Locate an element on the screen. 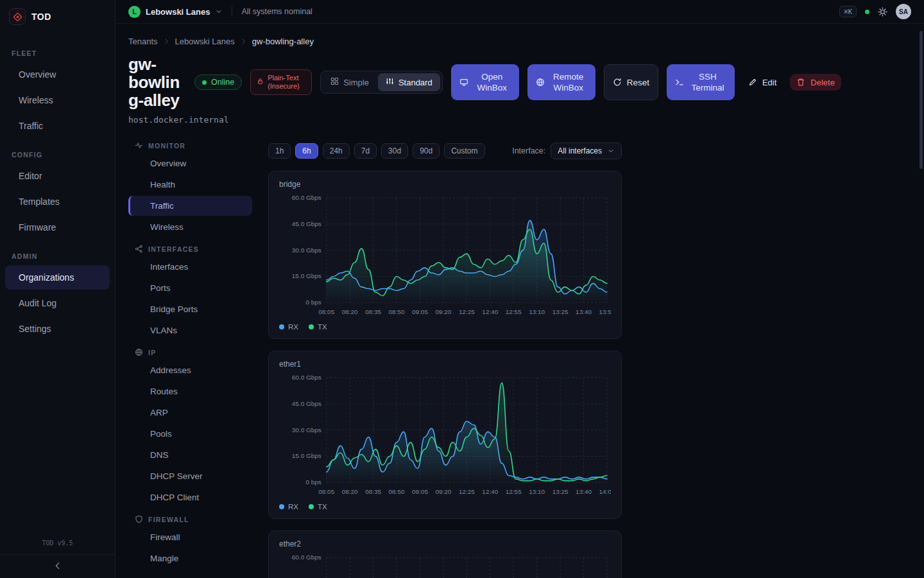 The height and width of the screenshot is (578, 924). view-toggle-simple: Simple is located at coordinates (350, 82).